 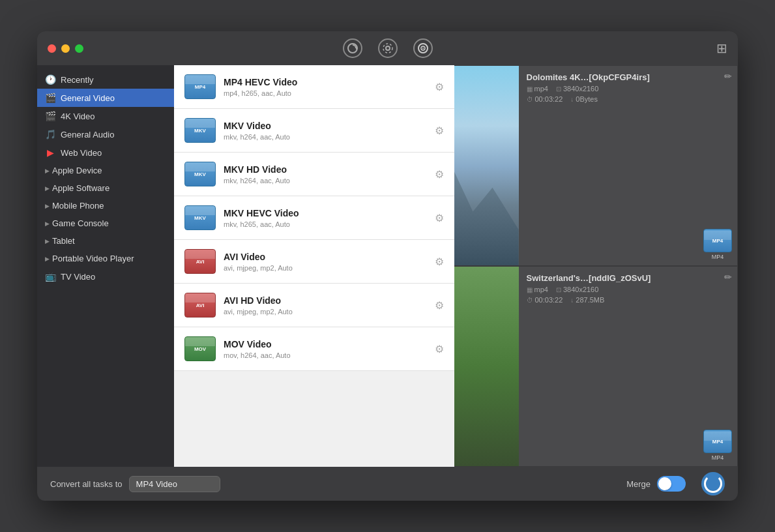 I want to click on sidebar-item-4k-video: 🎬 4K Video, so click(x=106, y=116).